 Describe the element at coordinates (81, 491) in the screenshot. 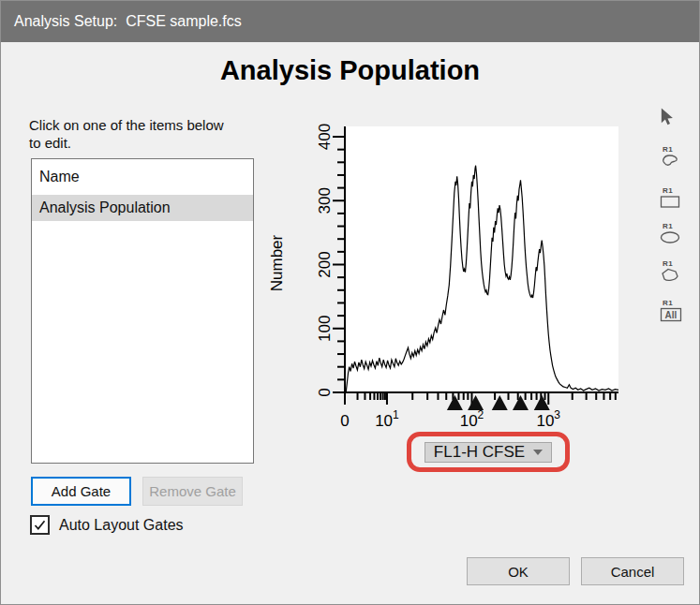

I see `add-gate-button: Add Gate` at that location.